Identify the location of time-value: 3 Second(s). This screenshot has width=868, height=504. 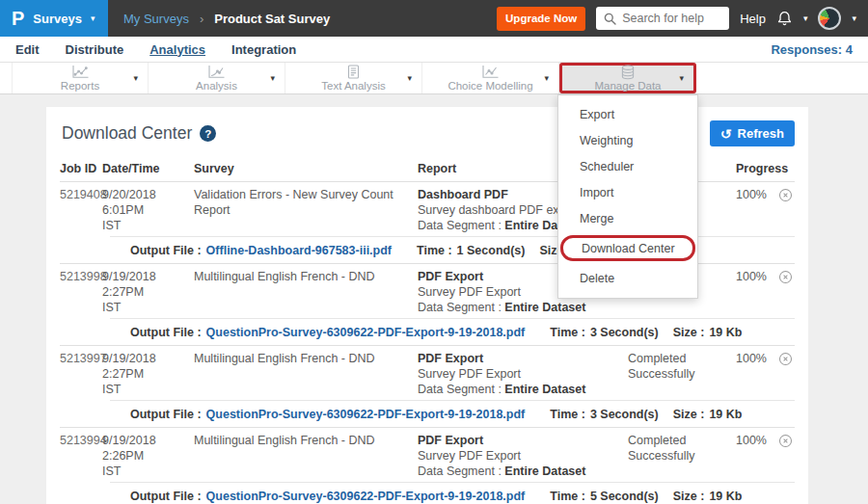
(625, 414).